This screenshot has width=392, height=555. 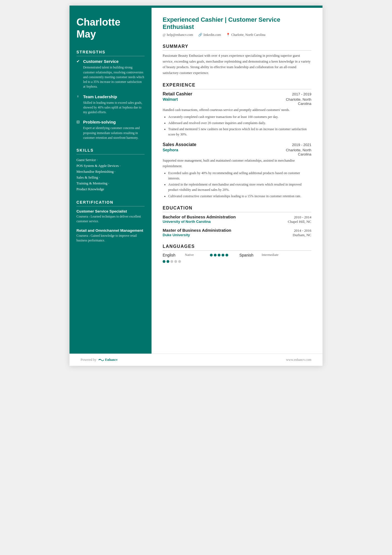 I want to click on cert-item-2: Retail and Omnichannel Management Course…, so click(x=111, y=236).